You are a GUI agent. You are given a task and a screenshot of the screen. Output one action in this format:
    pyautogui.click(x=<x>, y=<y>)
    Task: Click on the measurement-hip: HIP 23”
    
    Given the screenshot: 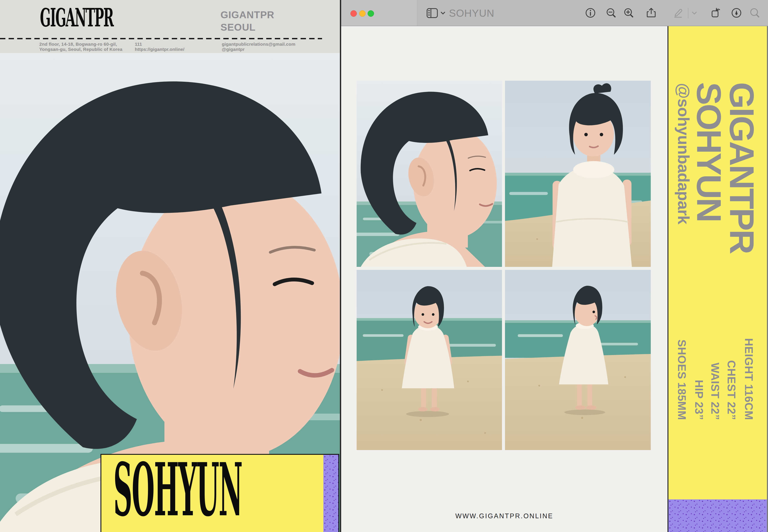 What is the action you would take?
    pyautogui.click(x=699, y=400)
    